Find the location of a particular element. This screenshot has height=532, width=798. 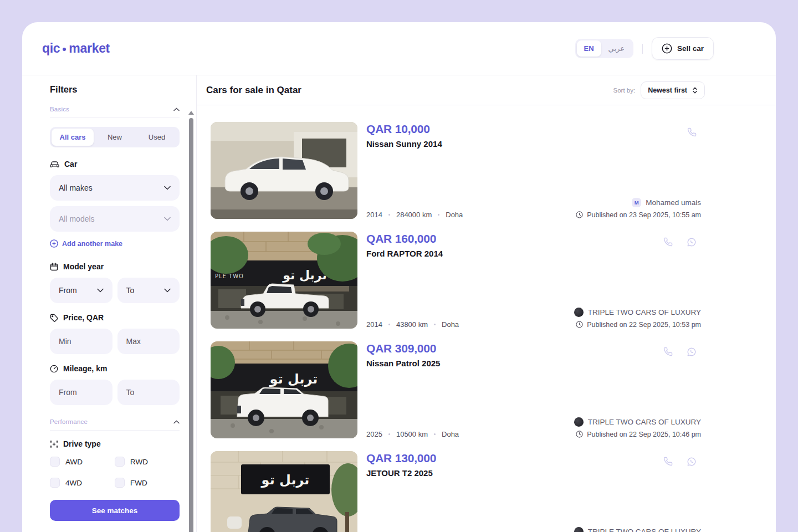

chevron-down-icon is located at coordinates (100, 290).